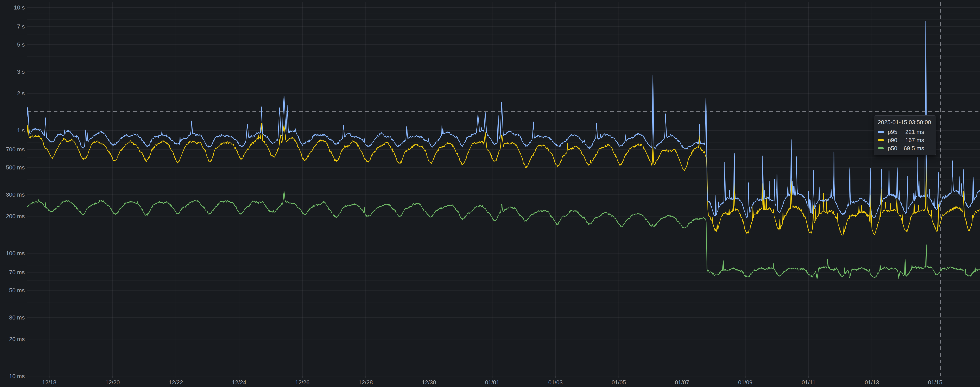  What do you see at coordinates (619, 382) in the screenshot?
I see `x-tick-label: 01/05` at bounding box center [619, 382].